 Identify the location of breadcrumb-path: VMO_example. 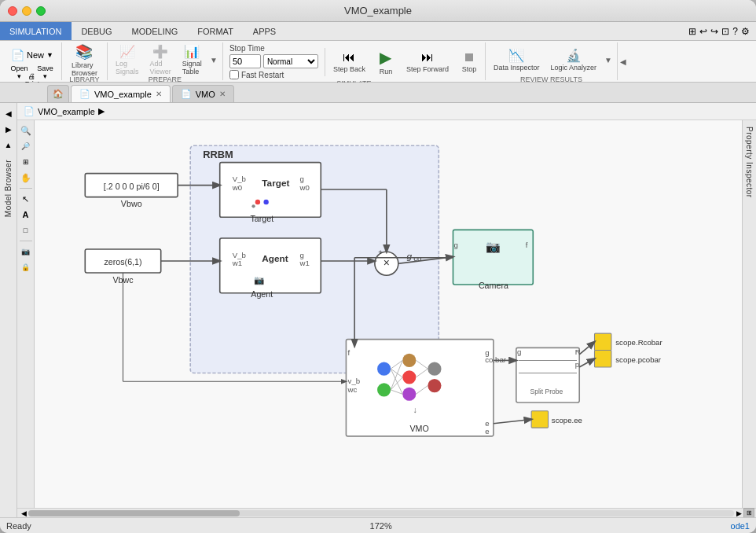
(66, 112).